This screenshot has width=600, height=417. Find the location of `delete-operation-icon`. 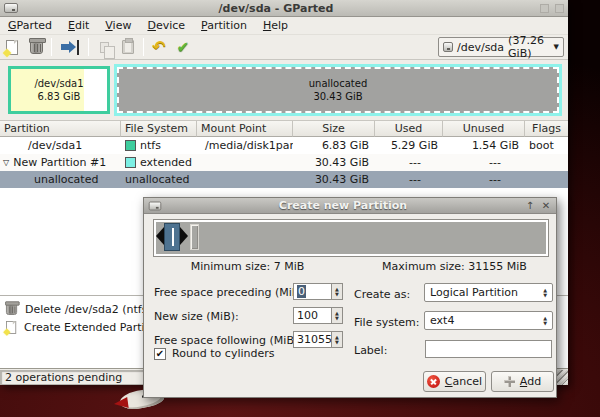

delete-operation-icon is located at coordinates (12, 309).